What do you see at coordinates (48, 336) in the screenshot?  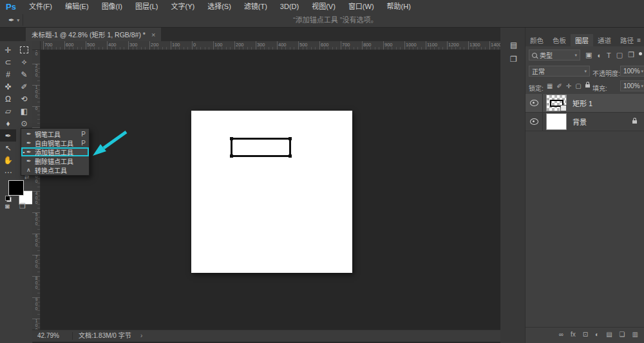 I see `status-zoom-value: 42.79%` at bounding box center [48, 336].